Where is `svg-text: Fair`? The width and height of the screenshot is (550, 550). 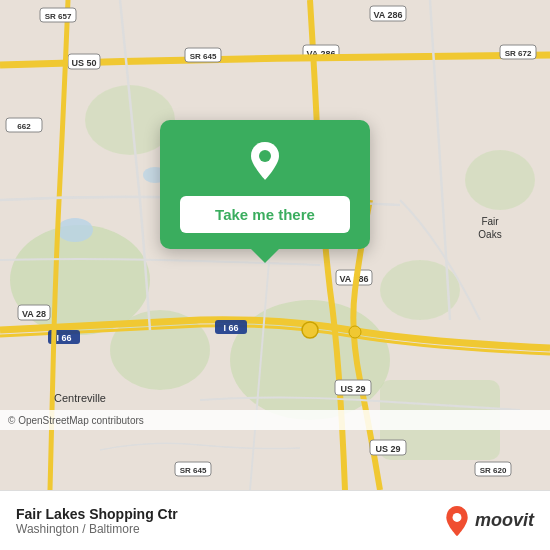
svg-text: Fair is located at coordinates (490, 222).